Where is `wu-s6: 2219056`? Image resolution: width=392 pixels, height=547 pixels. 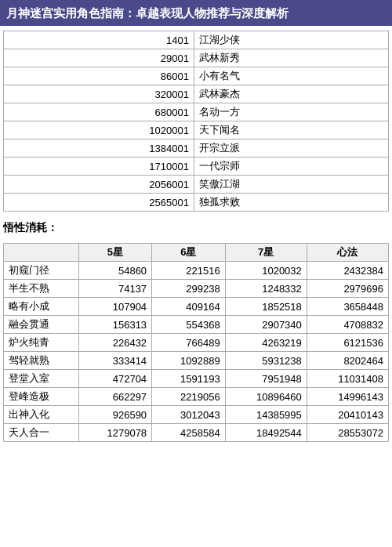 wu-s6: 2219056 is located at coordinates (189, 397).